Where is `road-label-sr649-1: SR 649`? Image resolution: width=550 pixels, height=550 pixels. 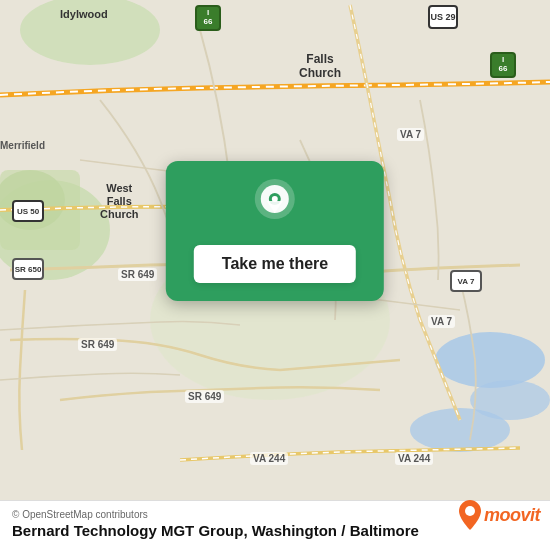 road-label-sr649-1: SR 649 is located at coordinates (138, 274).